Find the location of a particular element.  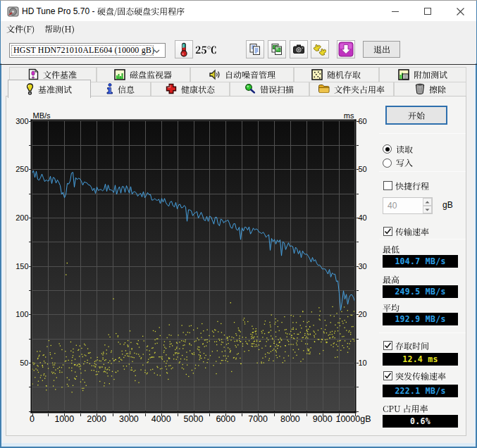

close-button is located at coordinates (460, 11).